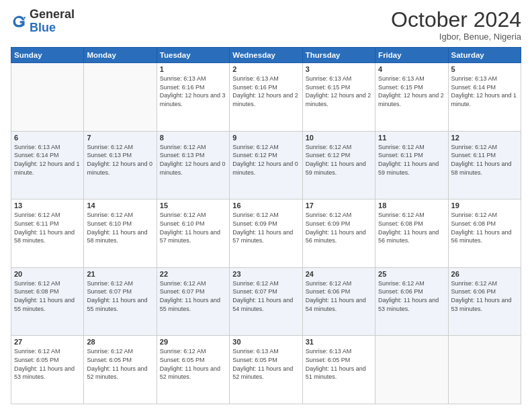 The image size is (532, 411). I want to click on day-number: 31, so click(339, 342).